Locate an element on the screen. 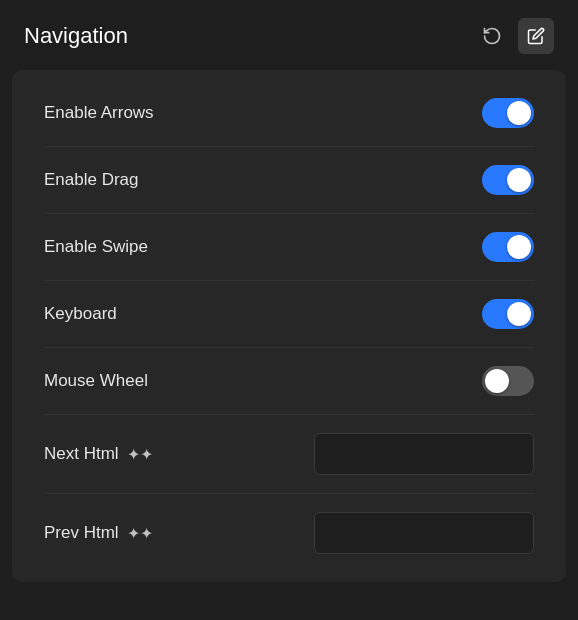 Image resolution: width=578 pixels, height=620 pixels. header: Navigation is located at coordinates (289, 35).